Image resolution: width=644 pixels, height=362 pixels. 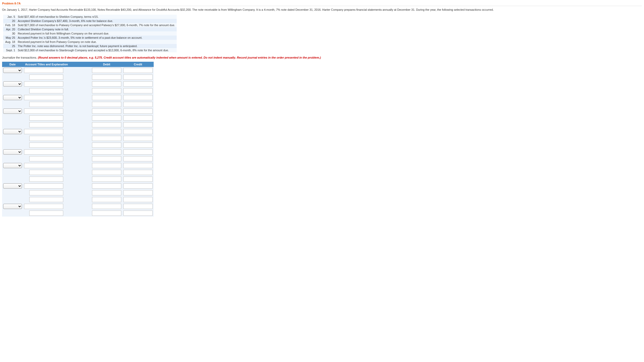 What do you see at coordinates (90, 25) in the screenshot?
I see `transaction-row: Feb. 18Sold $27,000 of merchandise to Pa…` at bounding box center [90, 25].